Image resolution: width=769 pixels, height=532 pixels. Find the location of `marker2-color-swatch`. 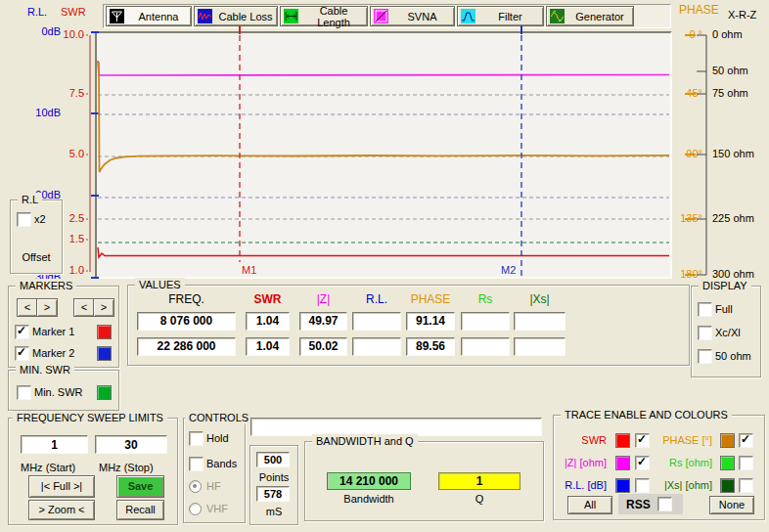

marker2-color-swatch is located at coordinates (104, 354).